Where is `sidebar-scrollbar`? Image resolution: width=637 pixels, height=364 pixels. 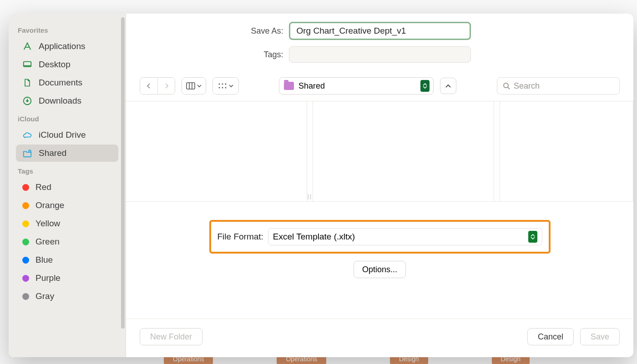 sidebar-scrollbar is located at coordinates (123, 173).